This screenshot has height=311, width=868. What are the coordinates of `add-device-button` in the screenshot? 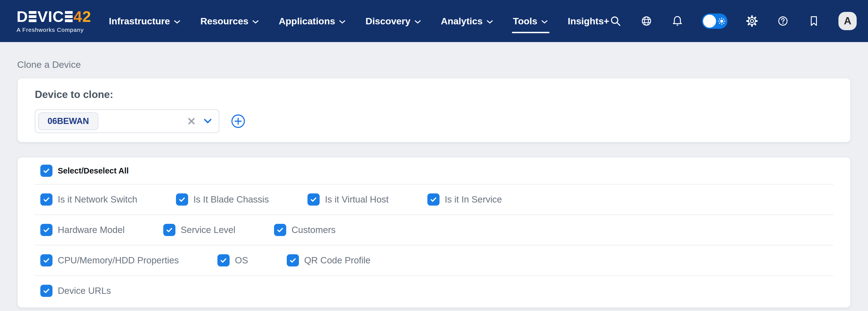 It's located at (238, 121).